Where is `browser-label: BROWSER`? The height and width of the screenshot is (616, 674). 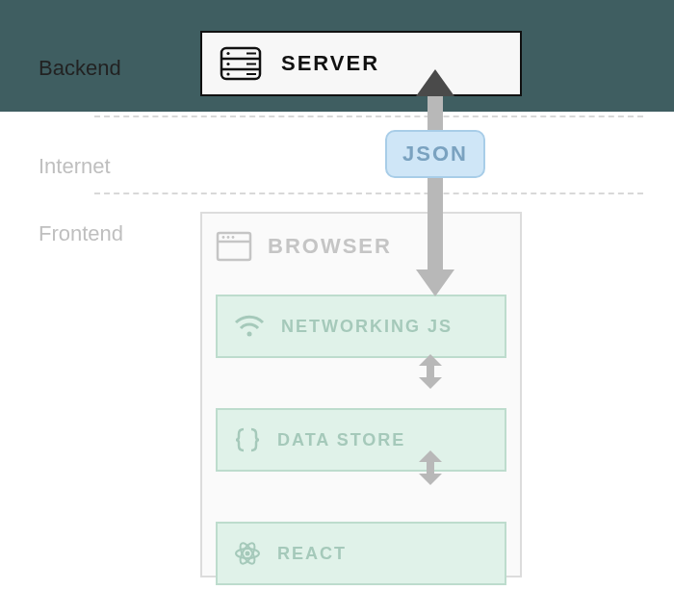
browser-label: BROWSER is located at coordinates (329, 246).